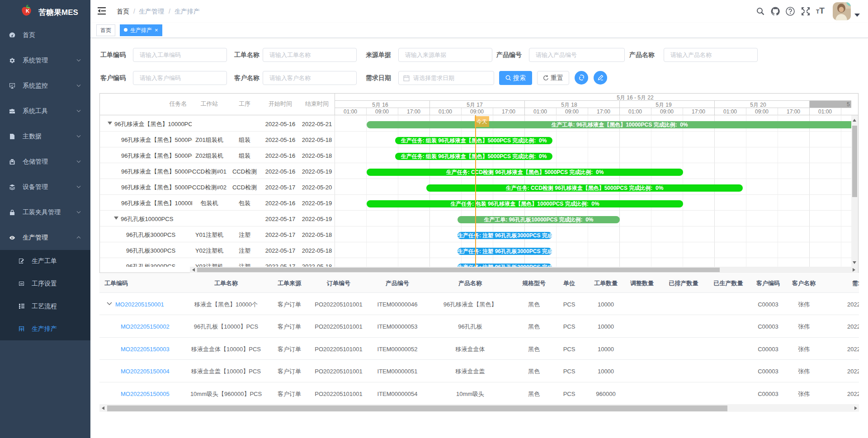  What do you see at coordinates (28, 11) in the screenshot?
I see `svg-text: K` at bounding box center [28, 11].